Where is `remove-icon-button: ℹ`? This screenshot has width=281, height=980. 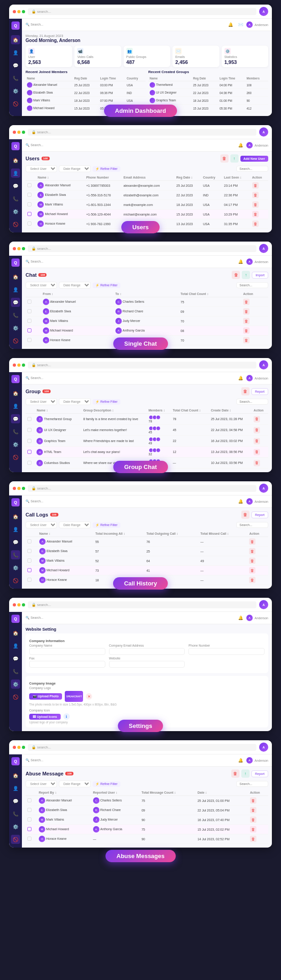 remove-icon-button: ℹ is located at coordinates (67, 717).